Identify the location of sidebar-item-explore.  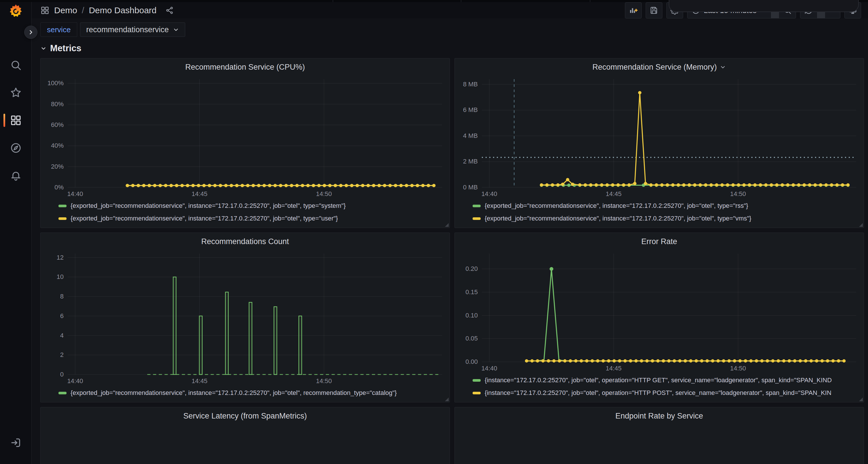
(16, 148).